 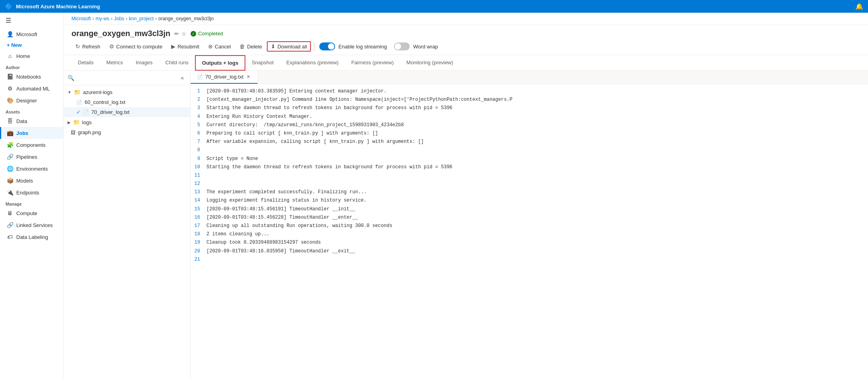 I want to click on log-line: 14Logging experiment finalizing status i…, so click(x=529, y=201).